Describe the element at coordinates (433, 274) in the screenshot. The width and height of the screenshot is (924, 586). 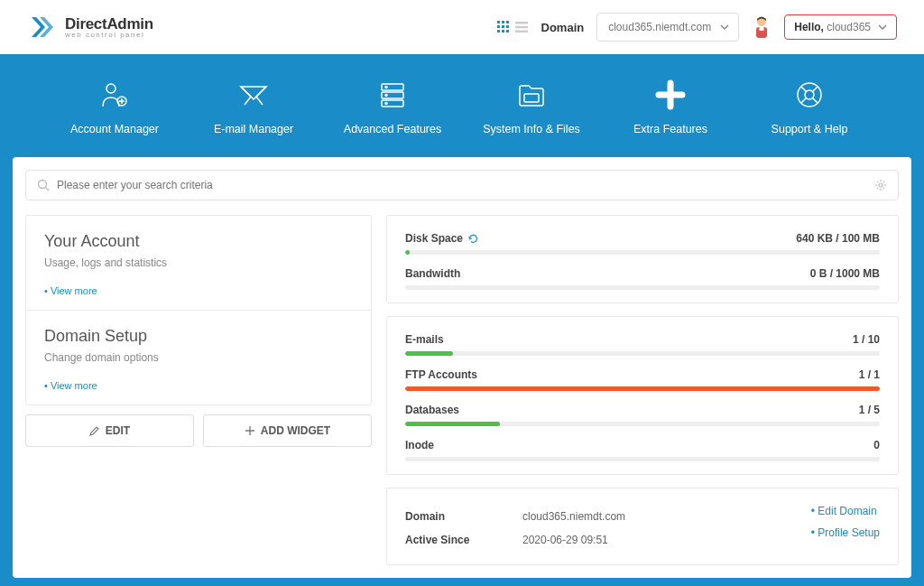
I see `stat-name: Bandwidth` at that location.